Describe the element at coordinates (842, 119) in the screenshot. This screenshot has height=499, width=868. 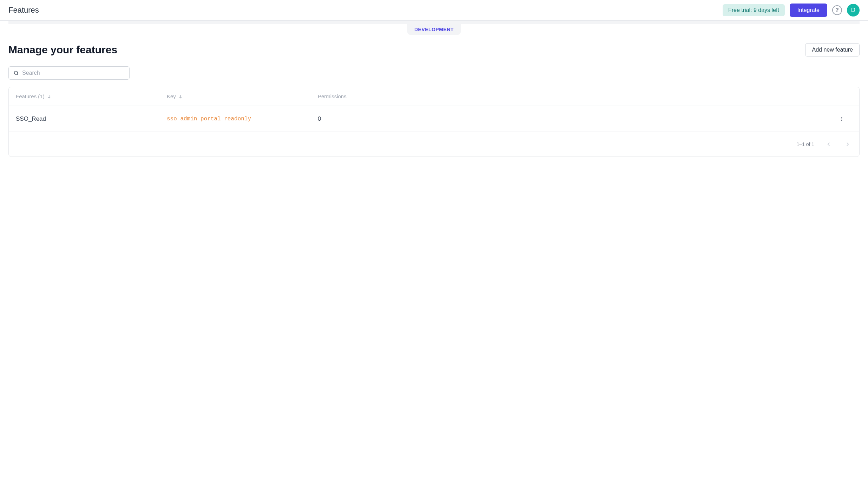
I see `row-actions-button` at that location.